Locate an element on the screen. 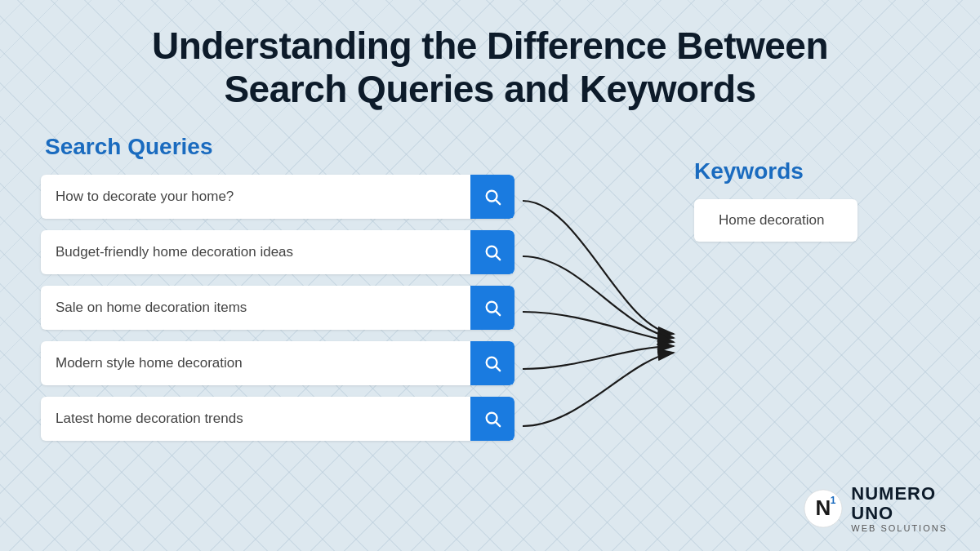  search-query-3-text: Sale on home decoration items is located at coordinates (256, 308).